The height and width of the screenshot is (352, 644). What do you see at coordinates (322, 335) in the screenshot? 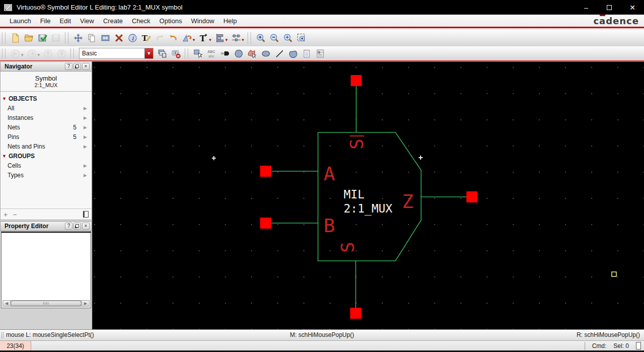
I see `status-bar: mouse L: mouseSingleSelectPt() M: schHiM…` at bounding box center [322, 335].